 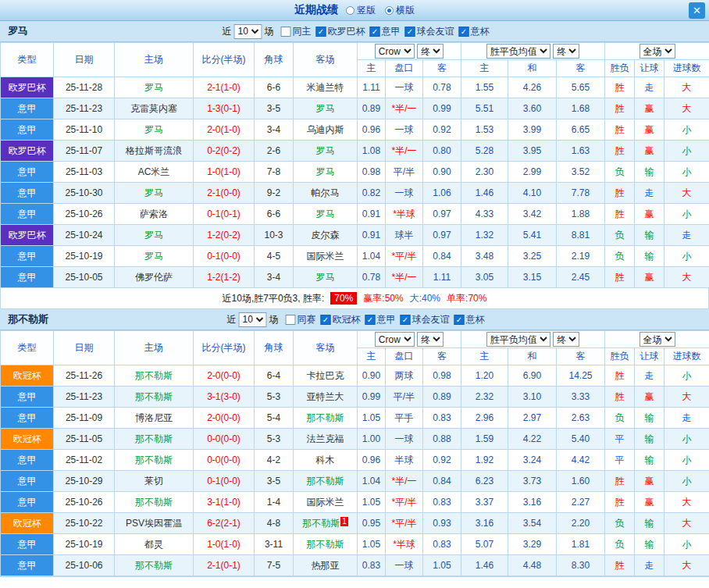 What do you see at coordinates (354, 278) in the screenshot?
I see `match-row: 意甲25-10-05佛罗伦萨1-2(1-2)3-4罗马0.78*半/一1.113…` at bounding box center [354, 278].